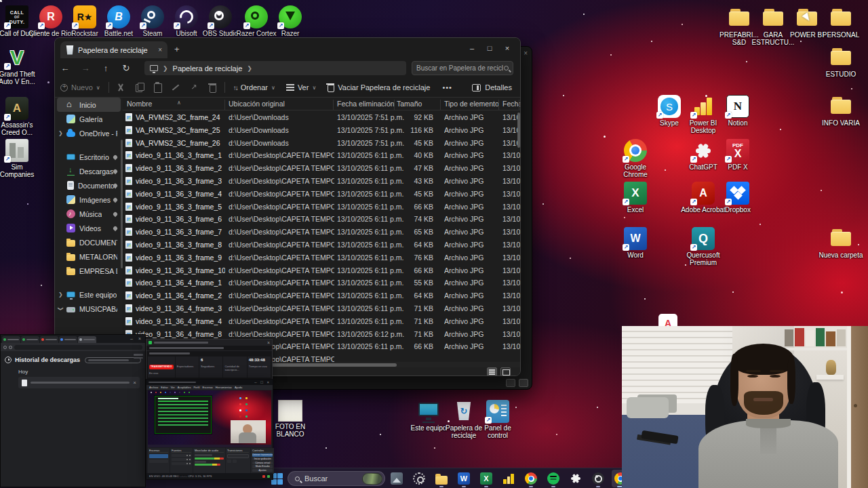 The image size is (868, 488). Describe the element at coordinates (153, 388) in the screenshot. I see `obs-menu-item: Archivo` at that location.